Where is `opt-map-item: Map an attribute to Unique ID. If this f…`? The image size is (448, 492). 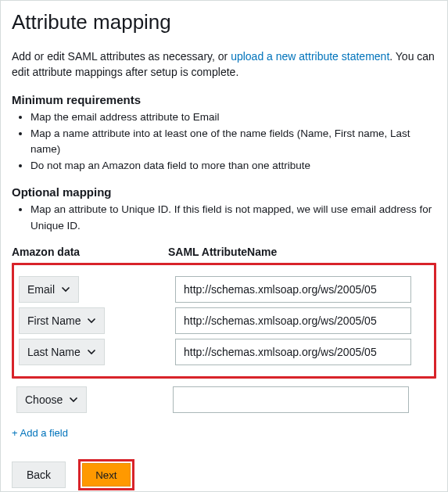
opt-map-item: Map an attribute to Unique ID. If this f… is located at coordinates (233, 218).